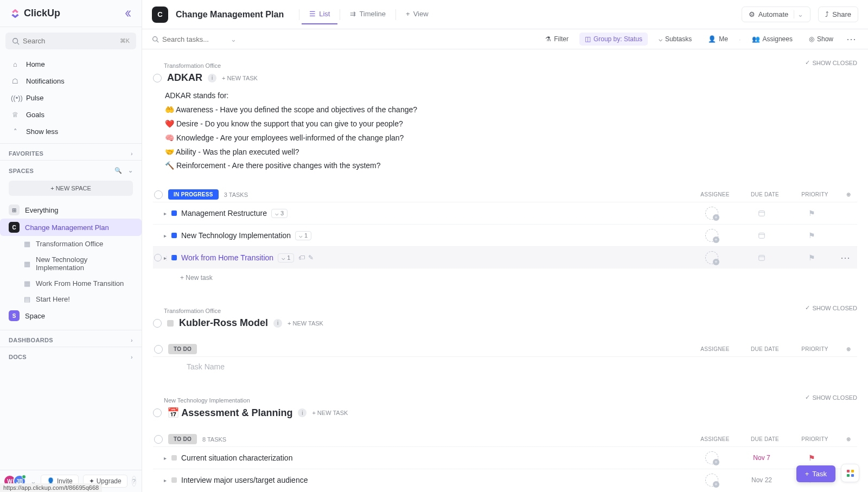 The image size is (868, 492). I want to click on help-icon: ?, so click(134, 481).